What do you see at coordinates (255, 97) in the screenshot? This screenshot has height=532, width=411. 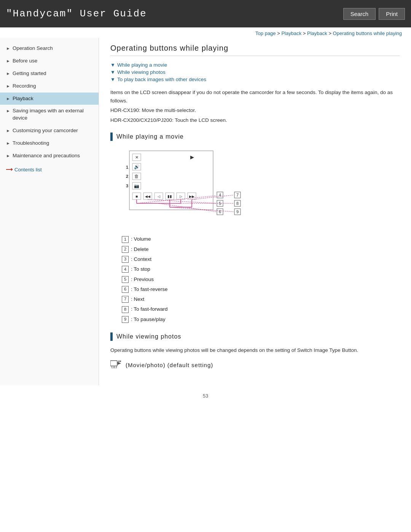 I see `intro-text-1: Items on the LCD screen disappear if you…` at bounding box center [255, 97].